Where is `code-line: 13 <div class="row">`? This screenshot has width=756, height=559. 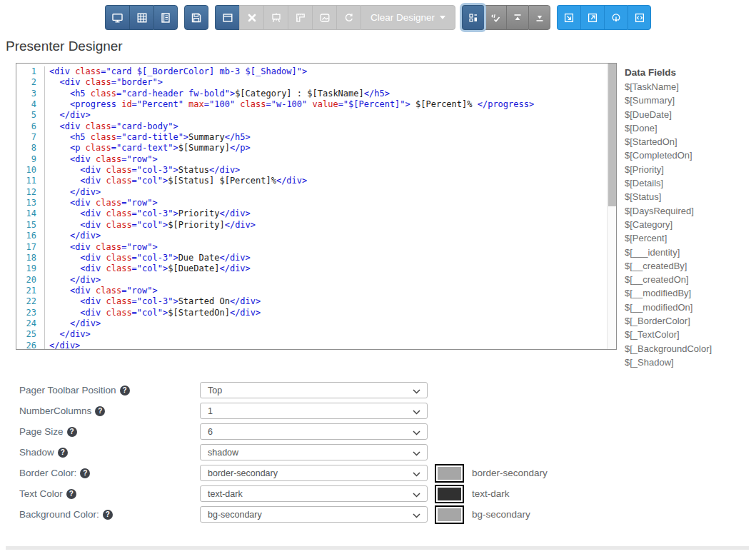 code-line: 13 <div class="row"> is located at coordinates (311, 203).